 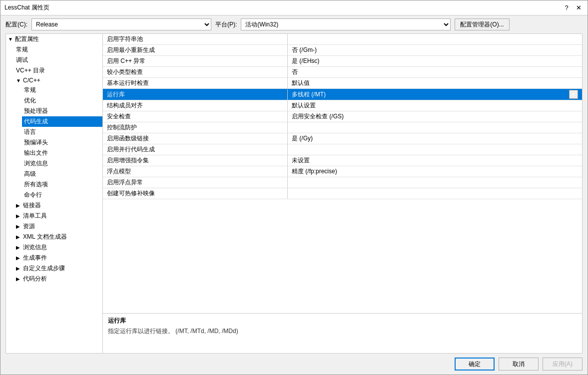 What do you see at coordinates (563, 364) in the screenshot?
I see `apply-button: 应用(A)` at bounding box center [563, 364].